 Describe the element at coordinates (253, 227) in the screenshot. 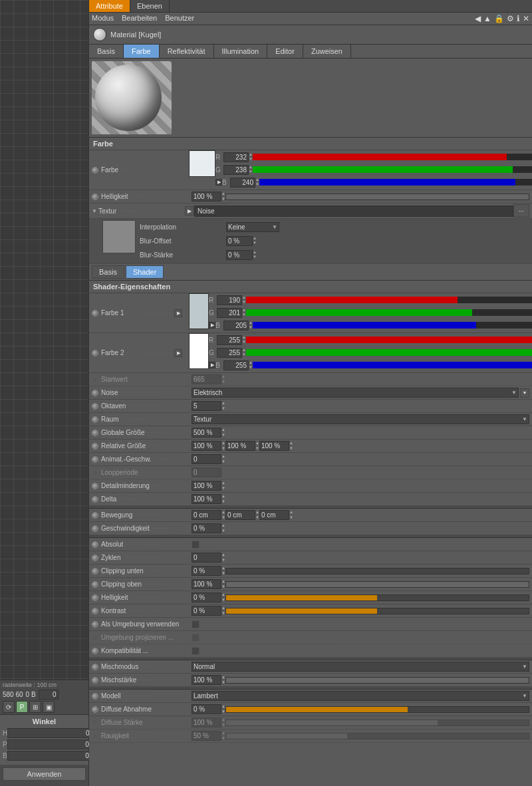

I see `interp-dropdown: Keine ▼` at that location.